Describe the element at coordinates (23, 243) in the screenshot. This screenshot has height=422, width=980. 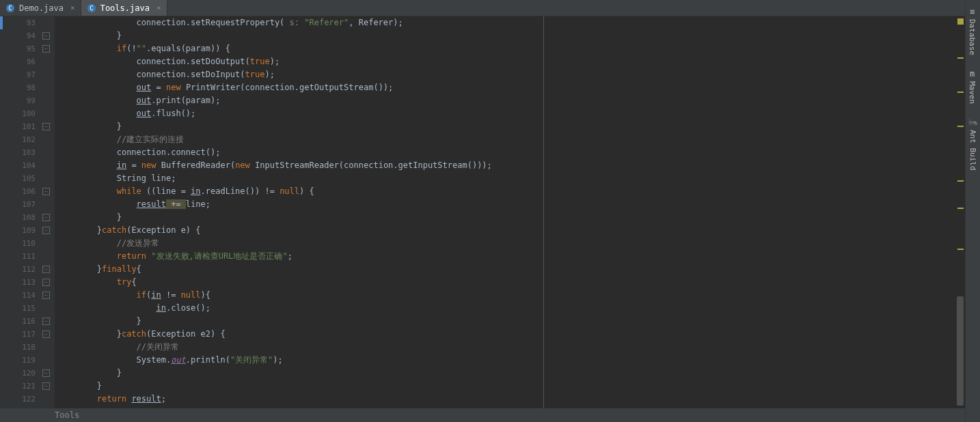
I see `line-number: 110` at that location.